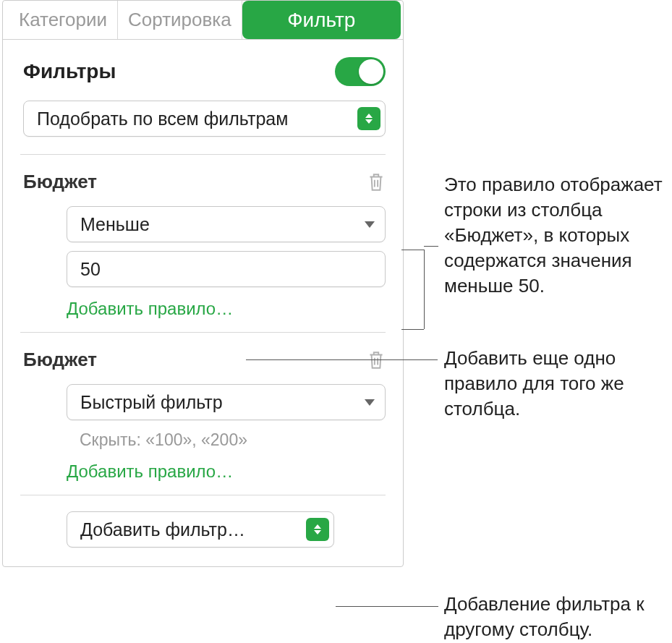  Describe the element at coordinates (163, 529) in the screenshot. I see `add-filter-label: Добавить фильтр…` at that location.